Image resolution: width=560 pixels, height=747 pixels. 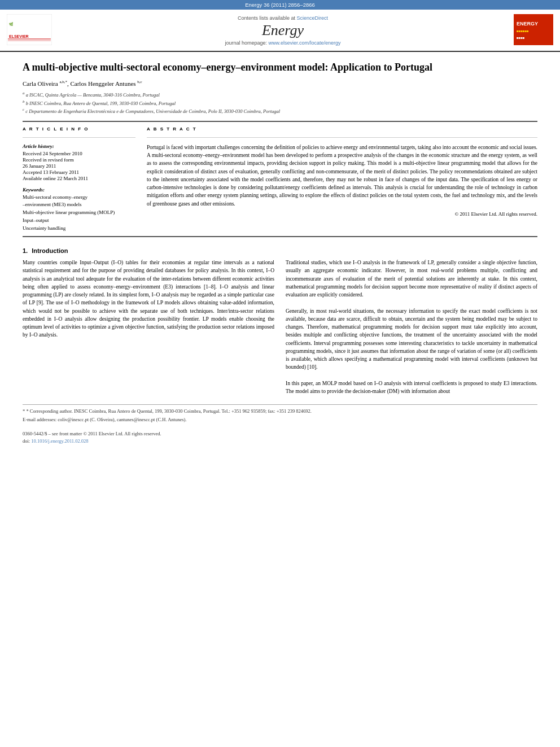 I want to click on history-revised-date: 26 January 2011, so click(x=79, y=166).